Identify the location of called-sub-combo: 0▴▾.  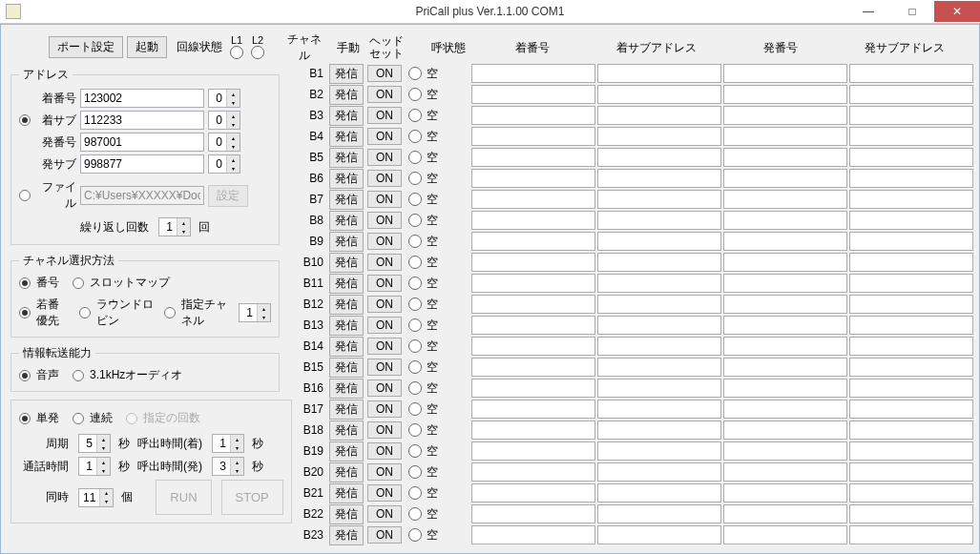
(224, 120).